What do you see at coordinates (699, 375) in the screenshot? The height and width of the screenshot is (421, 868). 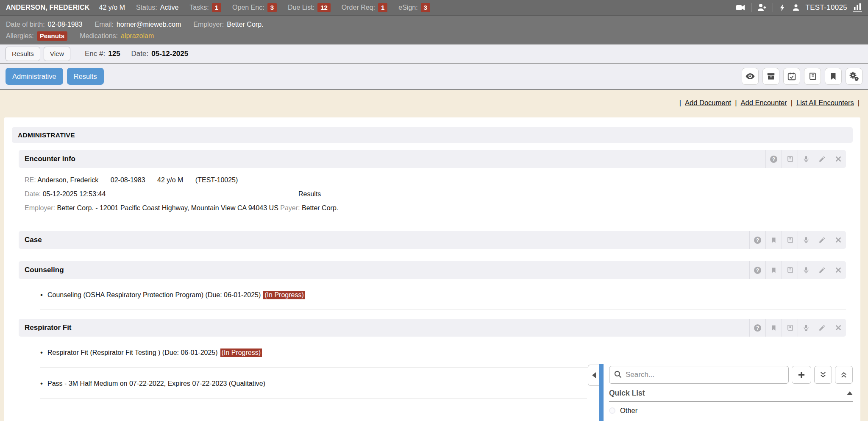 I see `search-input` at bounding box center [699, 375].